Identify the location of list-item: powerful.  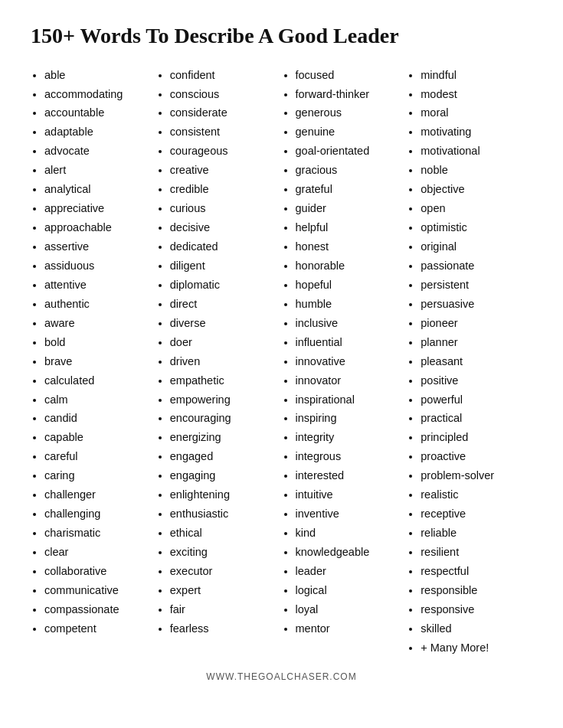
(473, 400).